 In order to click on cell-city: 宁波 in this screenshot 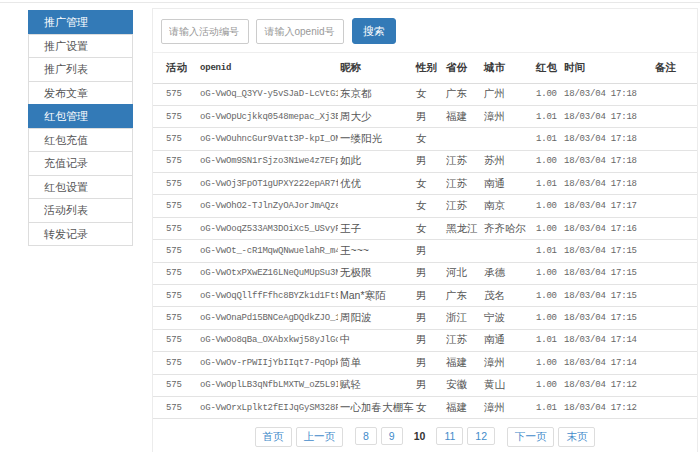, I will do `click(508, 318)`.